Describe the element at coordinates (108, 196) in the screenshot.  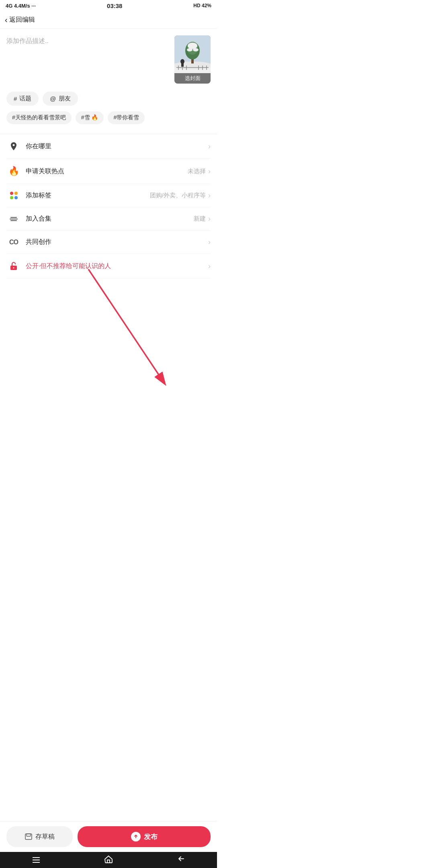
I see `menu-item-tags: 添加标签 团购/外卖、小程序等 ›` at that location.